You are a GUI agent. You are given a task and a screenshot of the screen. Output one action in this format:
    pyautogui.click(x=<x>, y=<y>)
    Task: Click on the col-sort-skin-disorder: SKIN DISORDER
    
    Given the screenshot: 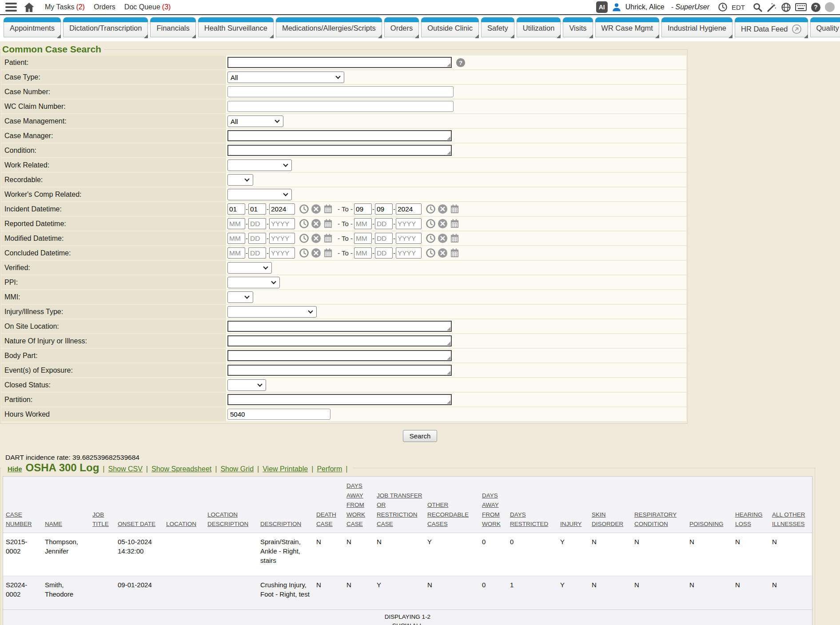 What is the action you would take?
    pyautogui.click(x=608, y=520)
    